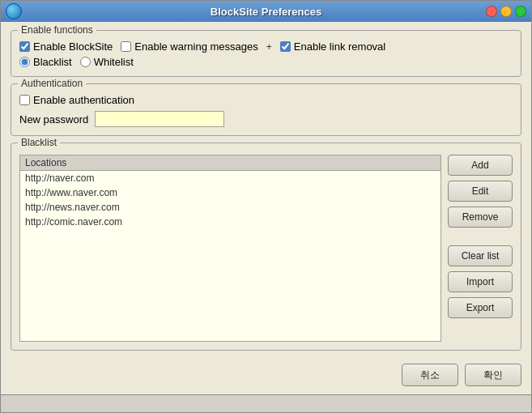  Describe the element at coordinates (107, 62) in the screenshot. I see `whitelist-radio-item: Whitelist` at that location.